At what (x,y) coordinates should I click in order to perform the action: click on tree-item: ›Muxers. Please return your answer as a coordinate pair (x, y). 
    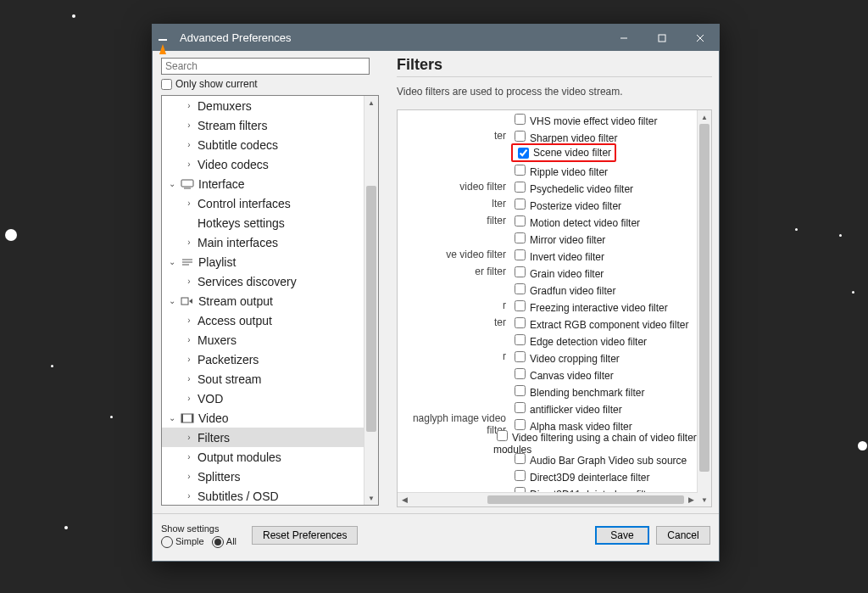
    Looking at the image, I should click on (263, 339).